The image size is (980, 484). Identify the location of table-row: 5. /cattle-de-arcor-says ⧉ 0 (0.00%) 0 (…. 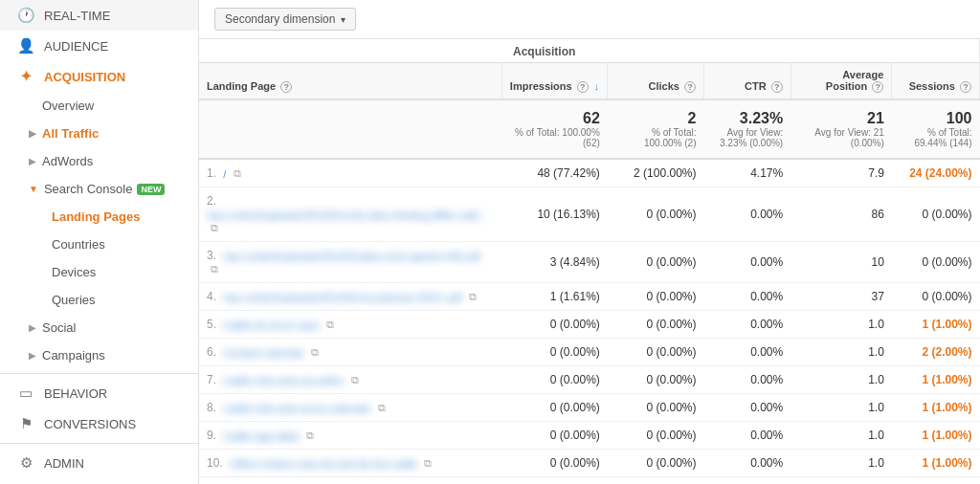
(590, 325).